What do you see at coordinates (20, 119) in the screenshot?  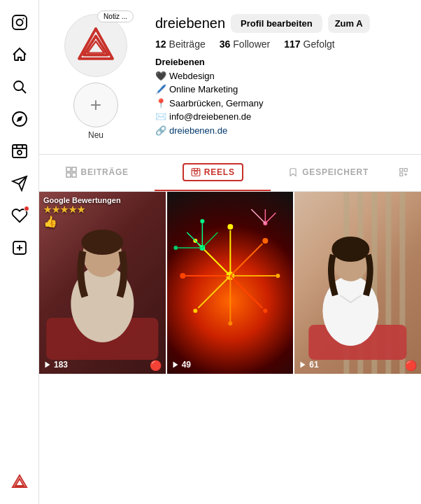 I see `explore-icon` at bounding box center [20, 119].